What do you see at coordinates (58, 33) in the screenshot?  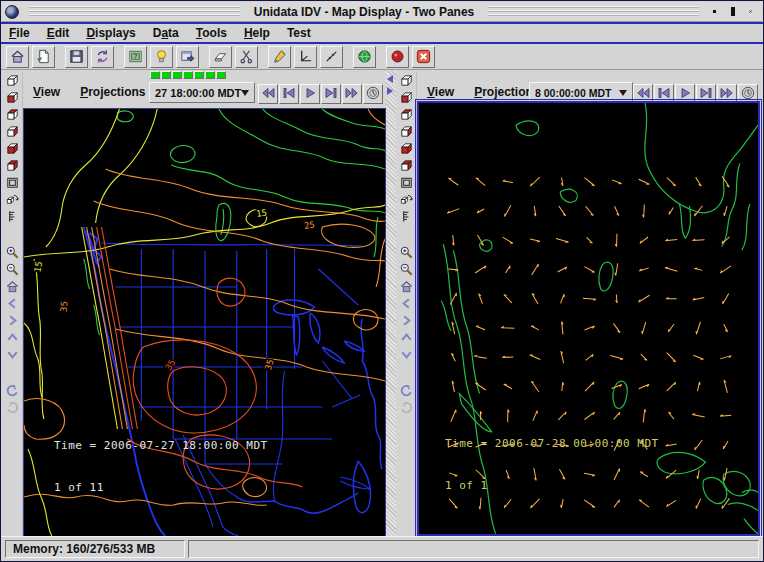 I see `menu-edit: Edit` at bounding box center [58, 33].